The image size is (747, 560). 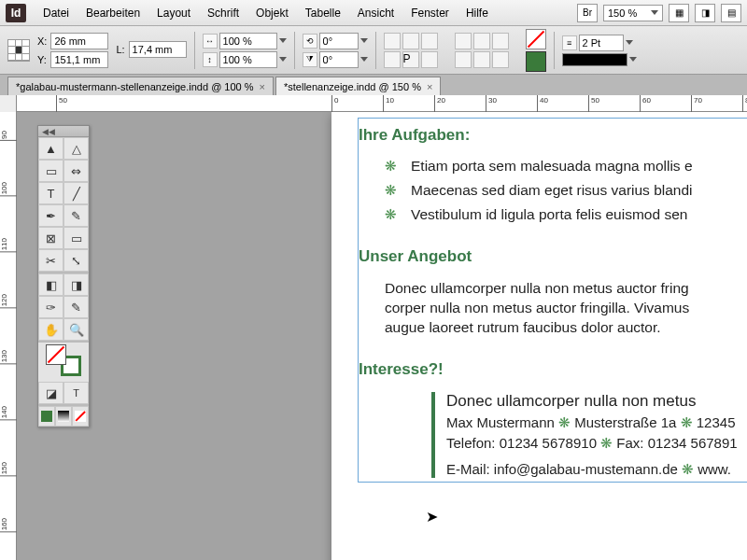 What do you see at coordinates (705, 13) in the screenshot?
I see `screen-mode-button: ◨` at bounding box center [705, 13].